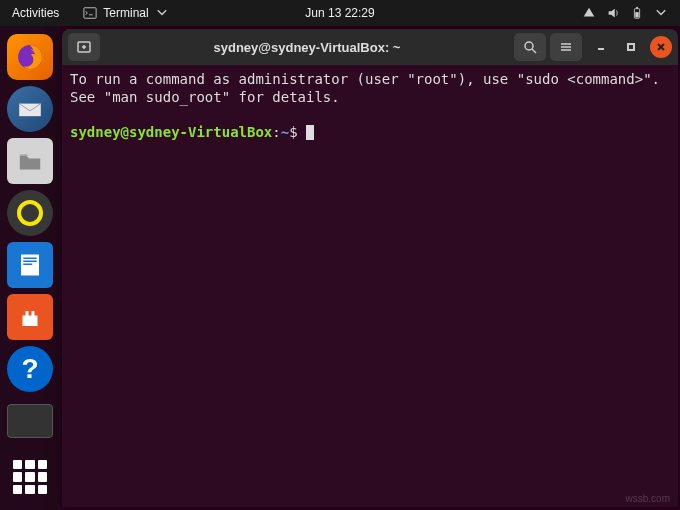 The height and width of the screenshot is (510, 680). I want to click on cursor, so click(310, 132).